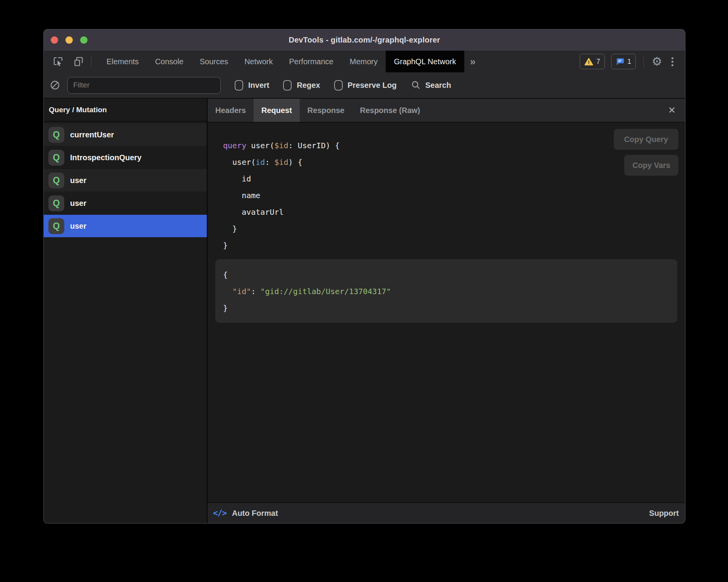 The width and height of the screenshot is (728, 582). I want to click on warnings-badge: 7, so click(592, 62).